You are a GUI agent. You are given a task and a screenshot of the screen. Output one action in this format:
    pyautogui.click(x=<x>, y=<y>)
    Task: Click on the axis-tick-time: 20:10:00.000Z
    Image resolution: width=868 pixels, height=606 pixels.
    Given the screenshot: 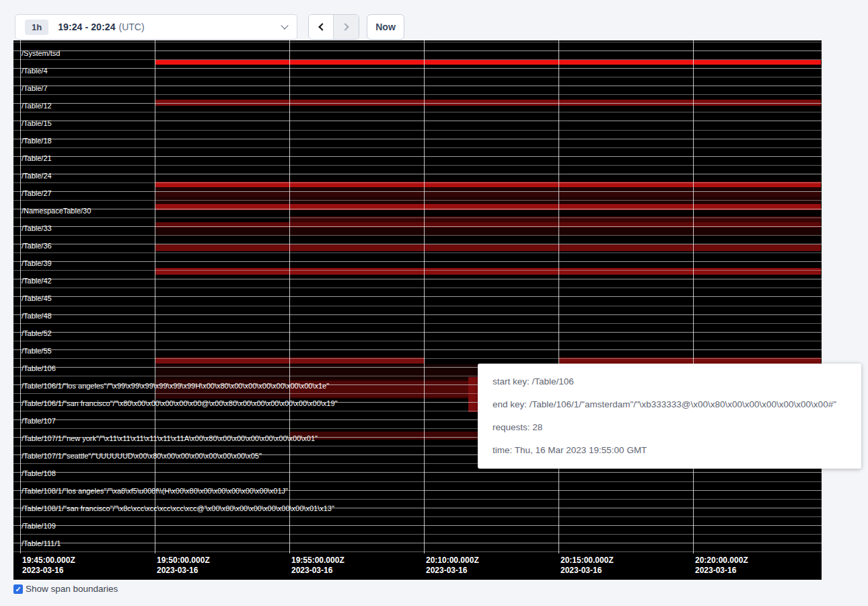 What is the action you would take?
    pyautogui.click(x=452, y=560)
    